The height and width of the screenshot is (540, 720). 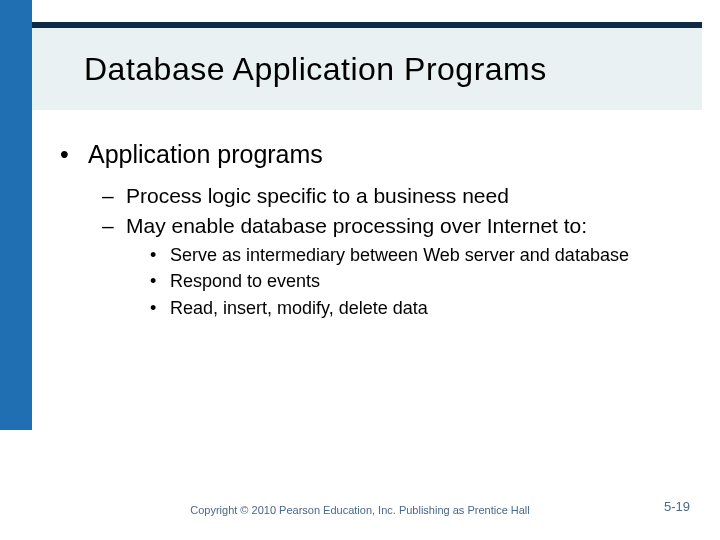 What do you see at coordinates (391, 226) in the screenshot?
I see `bullet-level2: – May enable database processing over In…` at bounding box center [391, 226].